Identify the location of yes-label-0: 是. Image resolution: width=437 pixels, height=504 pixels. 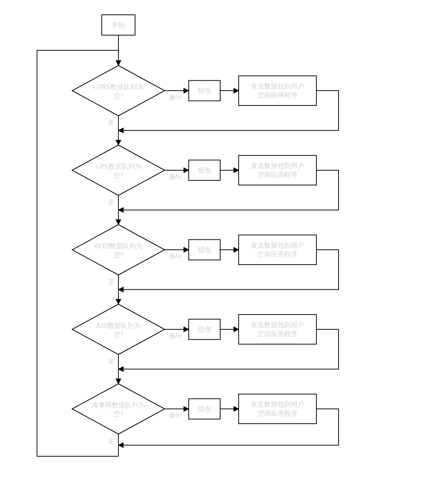
(111, 123).